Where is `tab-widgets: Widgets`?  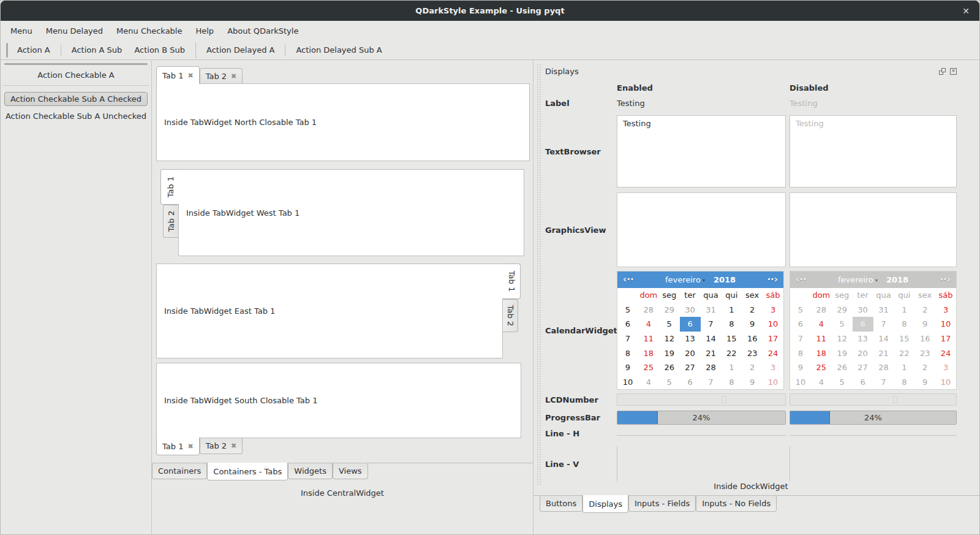
tab-widgets: Widgets is located at coordinates (310, 471).